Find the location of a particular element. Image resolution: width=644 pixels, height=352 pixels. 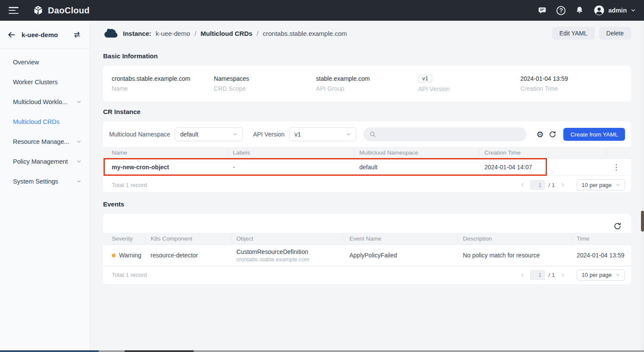

cr-labels-cell: - is located at coordinates (291, 167).